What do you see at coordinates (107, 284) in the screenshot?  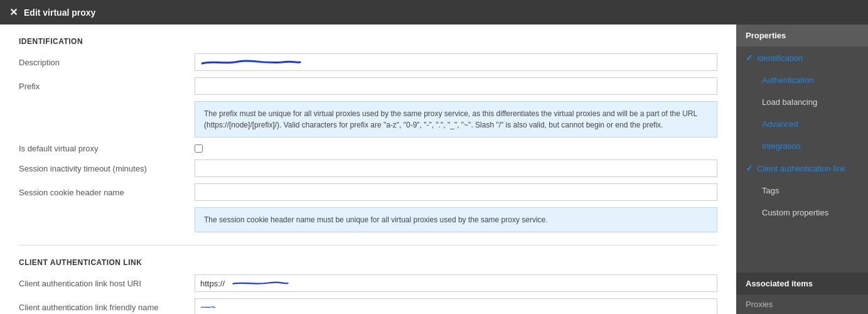 I see `host-uri-label: Client authentication link host URI` at bounding box center [107, 284].